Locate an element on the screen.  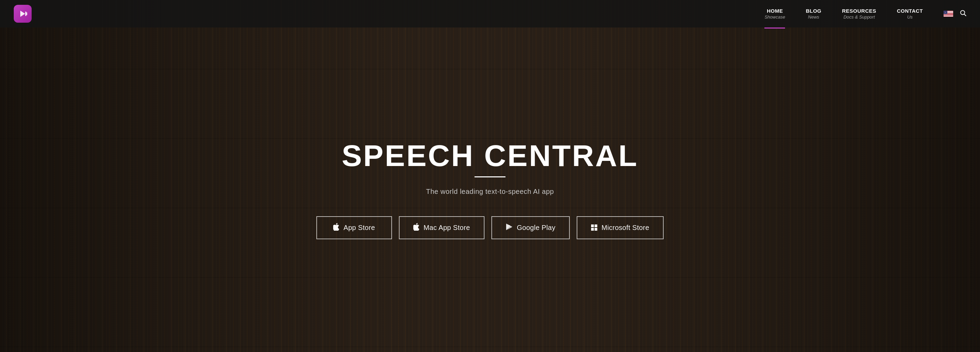
language-flag is located at coordinates (948, 14).